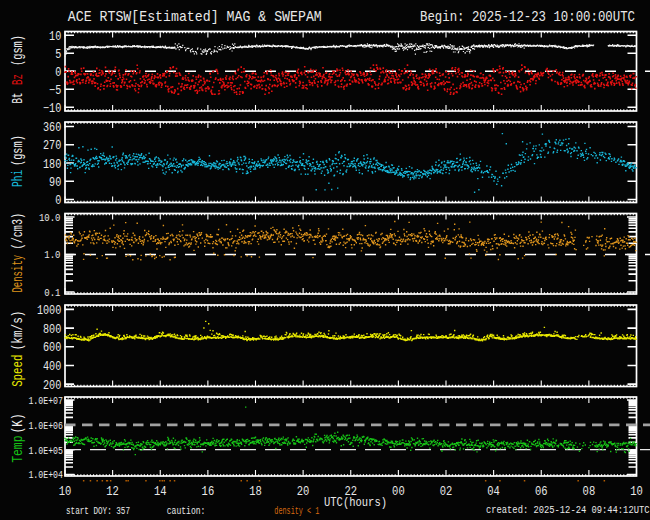 Image resolution: width=650 pixels, height=520 pixels. I want to click on svg-text: −5, so click(55, 91).